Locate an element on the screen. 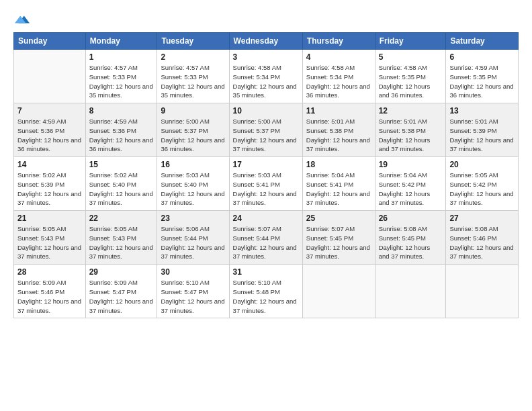  day-info: Sunrise: 5:00 AM Sunset: 5:37 PM Dayligh… is located at coordinates (193, 136).